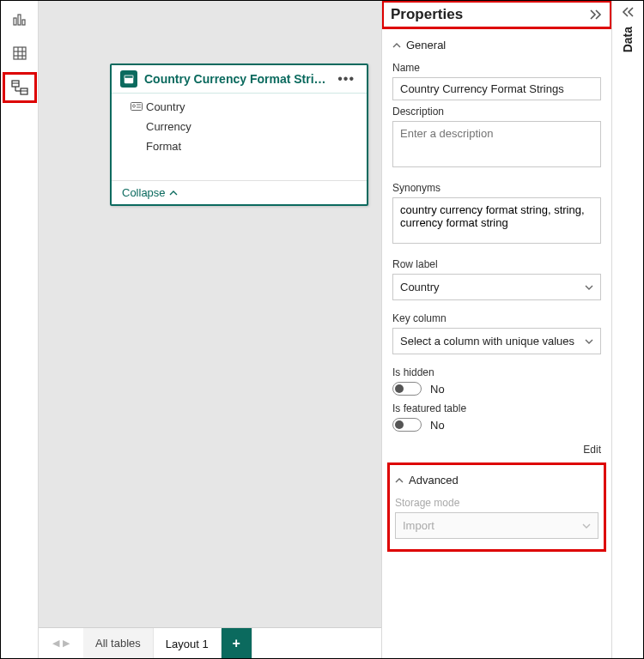 Image resolution: width=644 pixels, height=659 pixels. Describe the element at coordinates (628, 12) in the screenshot. I see `expand-data-button` at that location.